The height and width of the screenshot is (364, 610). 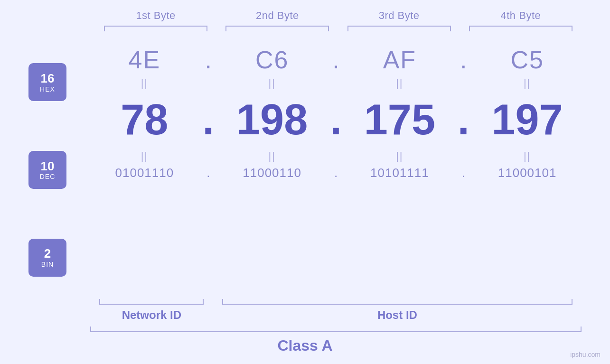 I want to click on bottom-brackets-container, so click(x=305, y=302).